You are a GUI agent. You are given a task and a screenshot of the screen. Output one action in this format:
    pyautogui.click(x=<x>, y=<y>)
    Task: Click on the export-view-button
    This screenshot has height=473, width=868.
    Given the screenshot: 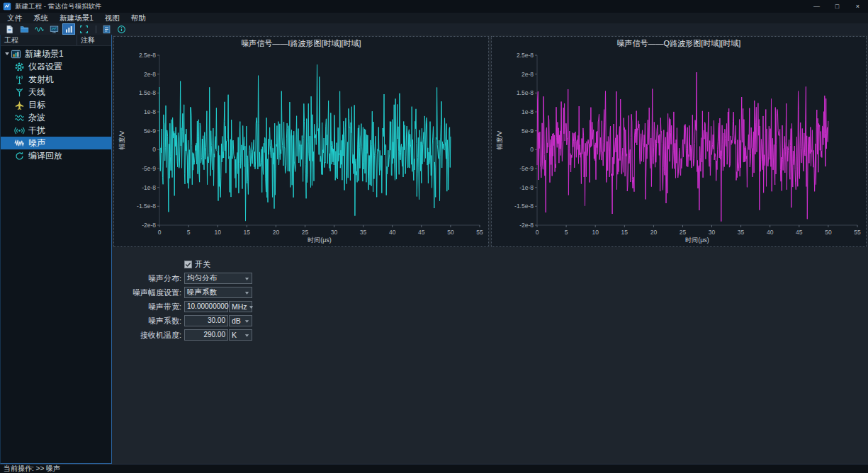 What is the action you would take?
    pyautogui.click(x=54, y=29)
    